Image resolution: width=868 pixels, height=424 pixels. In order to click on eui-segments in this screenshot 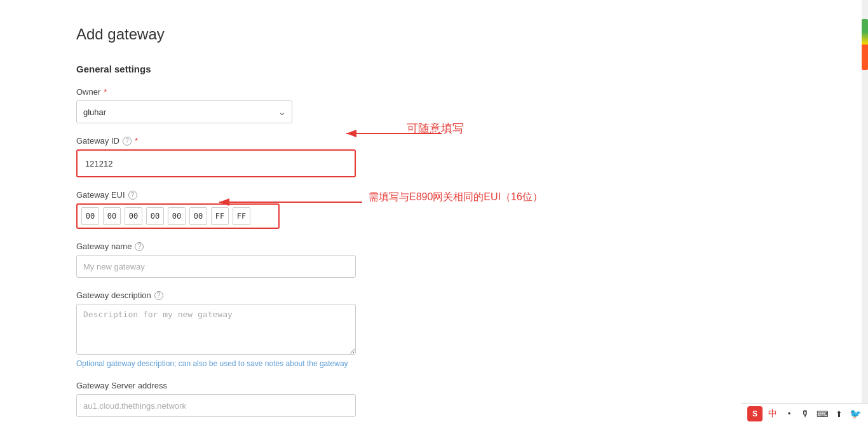, I will do `click(166, 216)`.